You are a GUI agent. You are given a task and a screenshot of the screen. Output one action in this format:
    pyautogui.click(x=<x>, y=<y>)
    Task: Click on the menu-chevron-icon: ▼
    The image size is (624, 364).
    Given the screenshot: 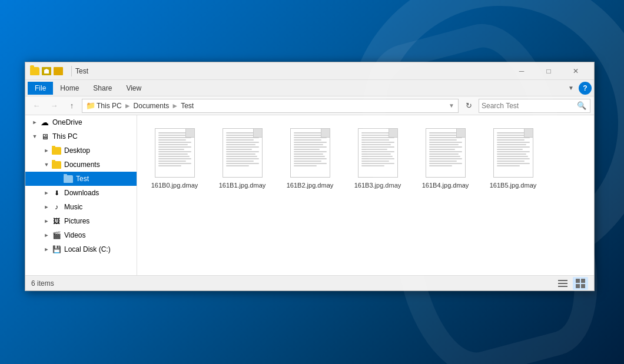 What is the action you would take?
    pyautogui.click(x=571, y=88)
    